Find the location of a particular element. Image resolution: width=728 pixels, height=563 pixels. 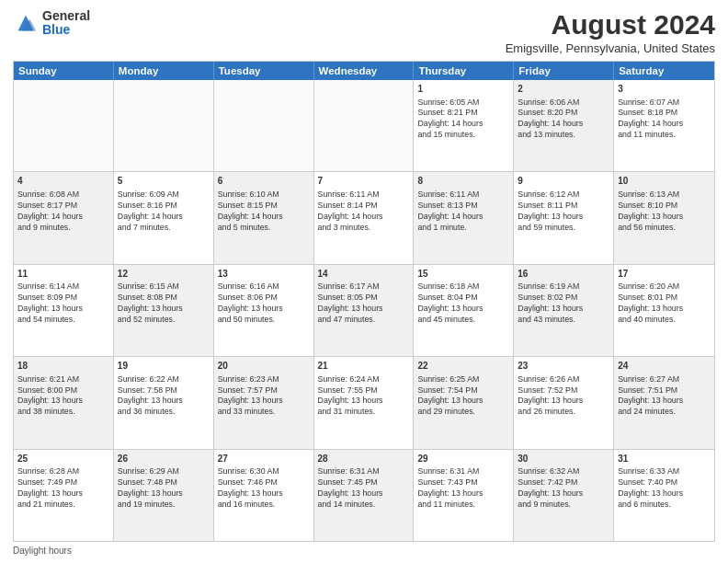

day-number: 13 is located at coordinates (264, 274).